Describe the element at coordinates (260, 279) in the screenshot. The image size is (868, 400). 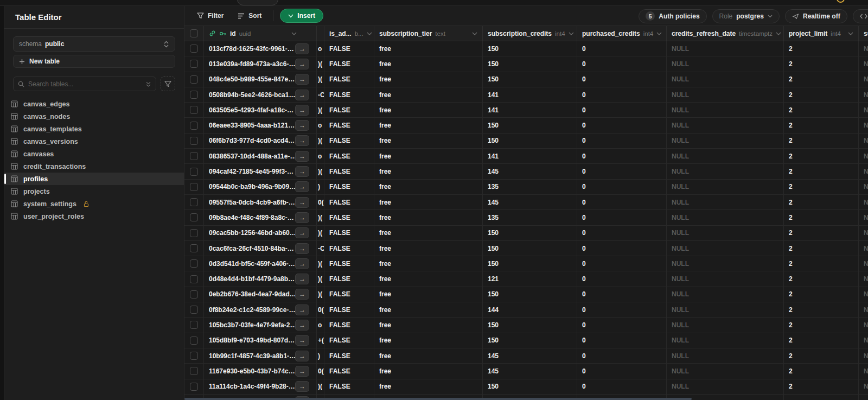
I see `cell-id: 0d48e4d4-b1bf-4479-9a8b-4a4b...→` at that location.